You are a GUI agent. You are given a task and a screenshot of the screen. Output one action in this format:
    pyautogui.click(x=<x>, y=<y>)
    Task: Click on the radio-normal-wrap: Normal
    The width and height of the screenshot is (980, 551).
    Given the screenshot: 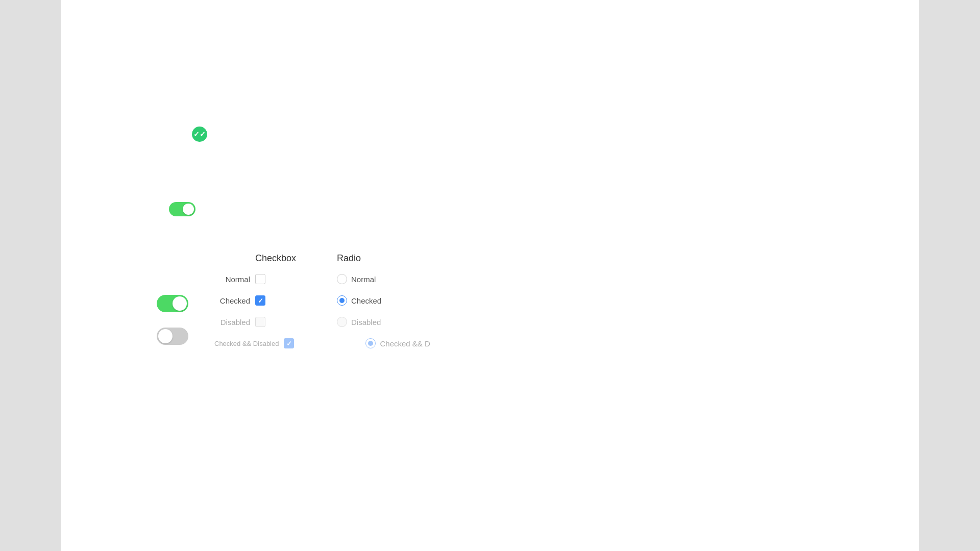 What is the action you would take?
    pyautogui.click(x=378, y=279)
    